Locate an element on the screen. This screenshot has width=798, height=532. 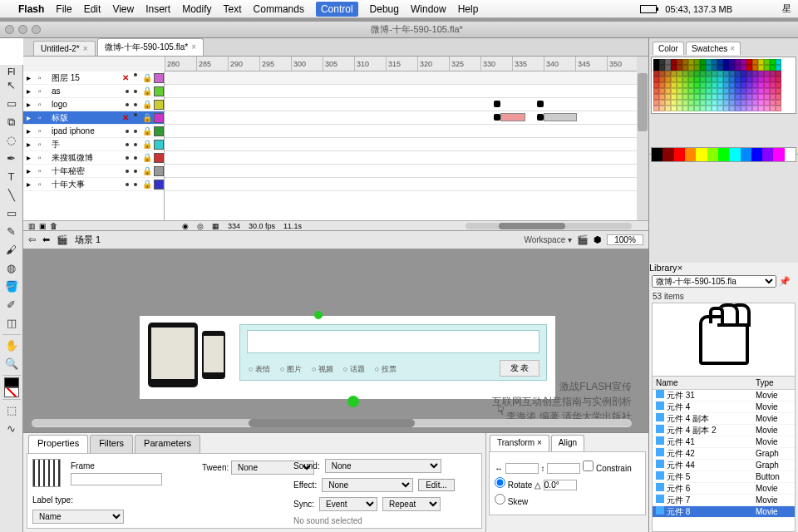
tab-filters: Filters is located at coordinates (111, 444).